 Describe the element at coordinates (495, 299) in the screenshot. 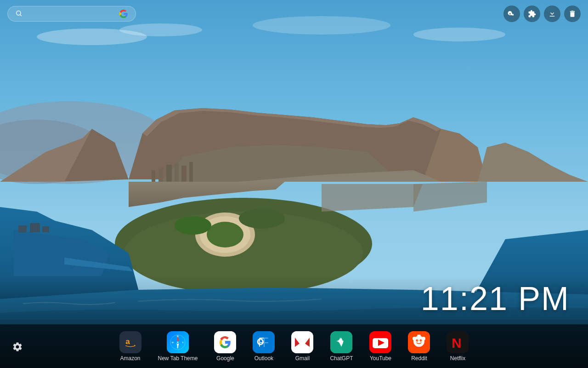

I see `clock: 11:21 PM` at that location.